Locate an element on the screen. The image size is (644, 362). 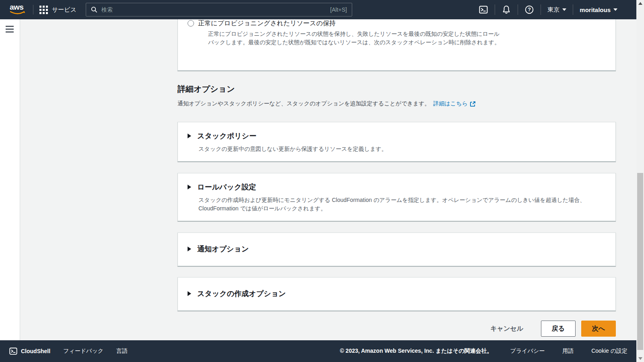
stack-policy-section: スタックポリシー スタックの更新中の意図しない更新から保護するリソースを定義しま… is located at coordinates (397, 142).